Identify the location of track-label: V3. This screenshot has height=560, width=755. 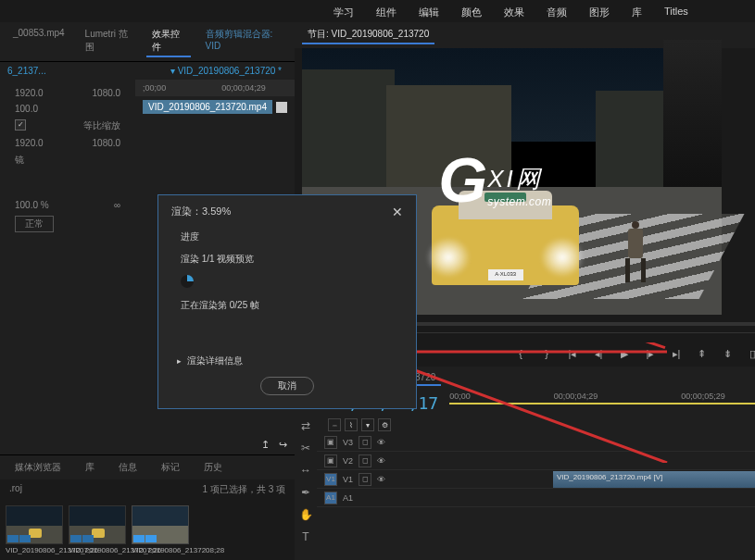
(348, 442).